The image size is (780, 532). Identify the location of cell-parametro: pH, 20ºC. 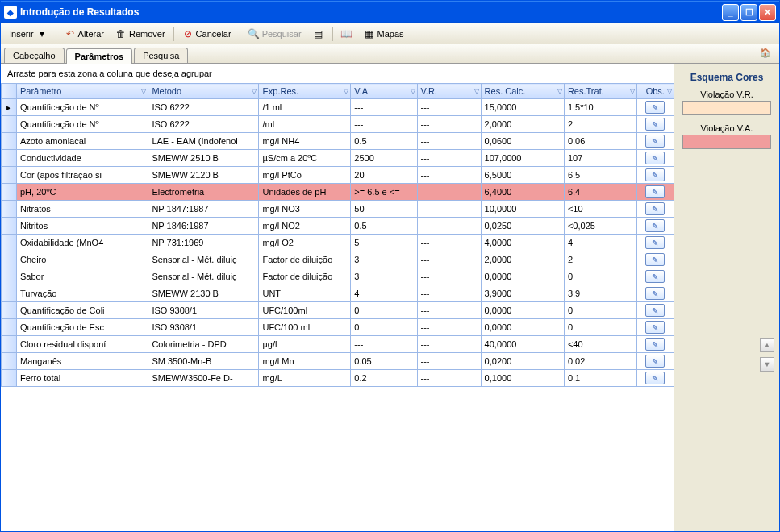
(82, 192).